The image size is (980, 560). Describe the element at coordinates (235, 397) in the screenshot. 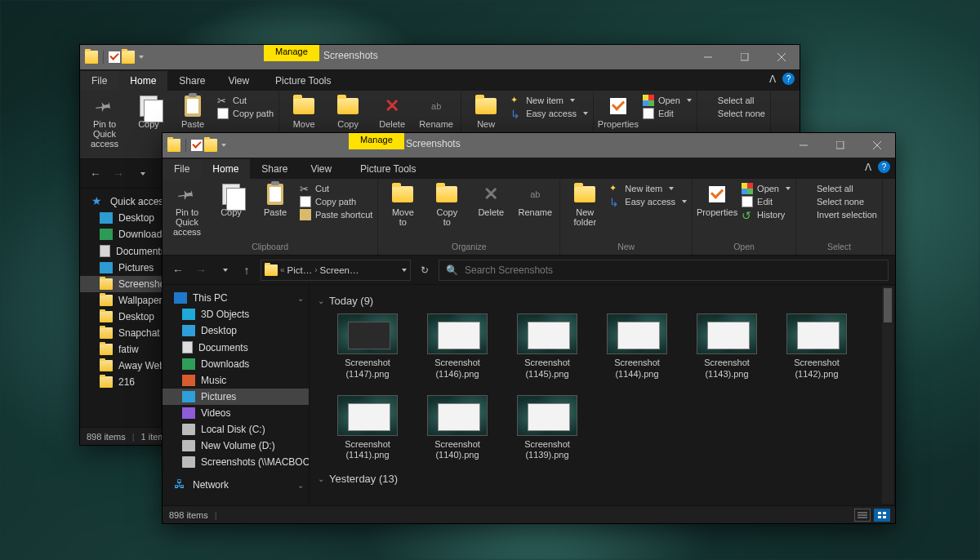

I see `nav-item: Pictures` at that location.